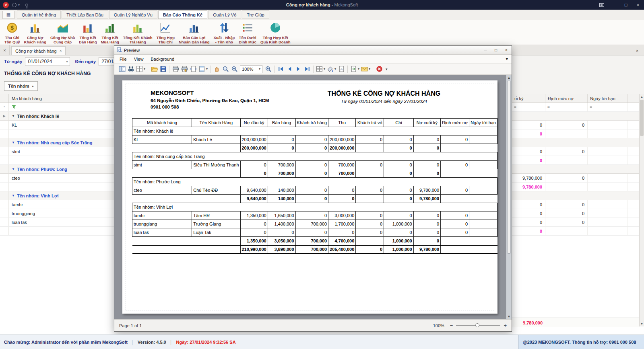 Image resolution: width=644 pixels, height=349 pixels. I want to click on quick-access-caret-icon: ▾, so click(19, 5).